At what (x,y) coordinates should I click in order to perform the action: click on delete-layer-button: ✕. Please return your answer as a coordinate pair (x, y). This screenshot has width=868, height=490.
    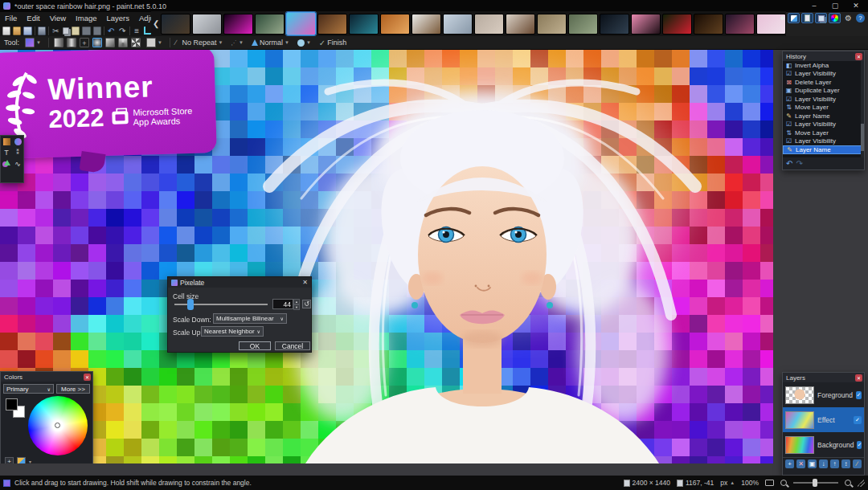
    Looking at the image, I should click on (800, 464).